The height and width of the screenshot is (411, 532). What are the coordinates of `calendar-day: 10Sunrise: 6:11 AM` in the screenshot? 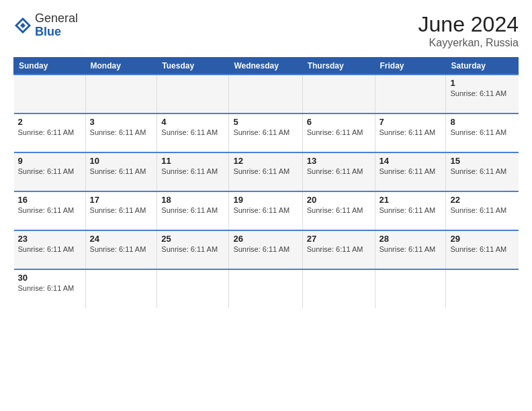 It's located at (121, 172).